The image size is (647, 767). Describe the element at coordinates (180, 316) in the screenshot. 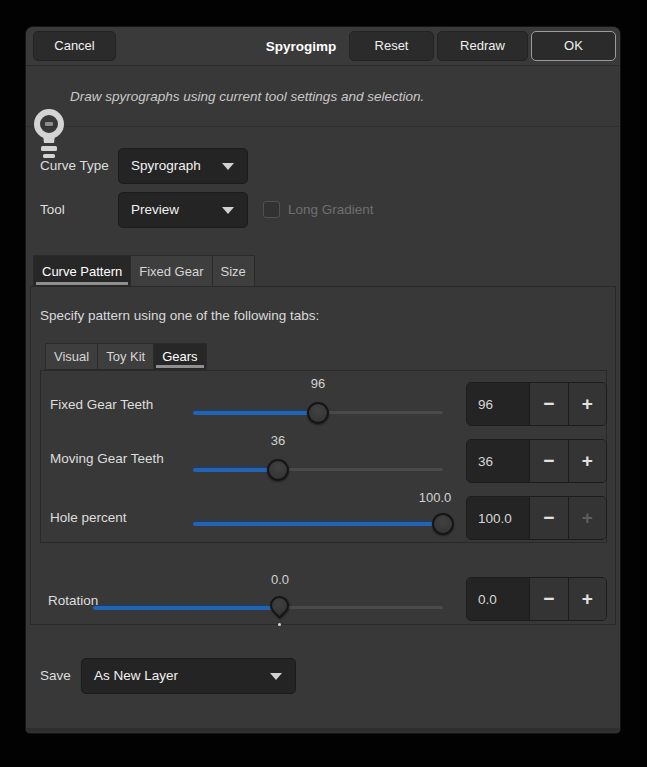

I see `pattern-instruction: Specify pattern using one of the followi…` at that location.